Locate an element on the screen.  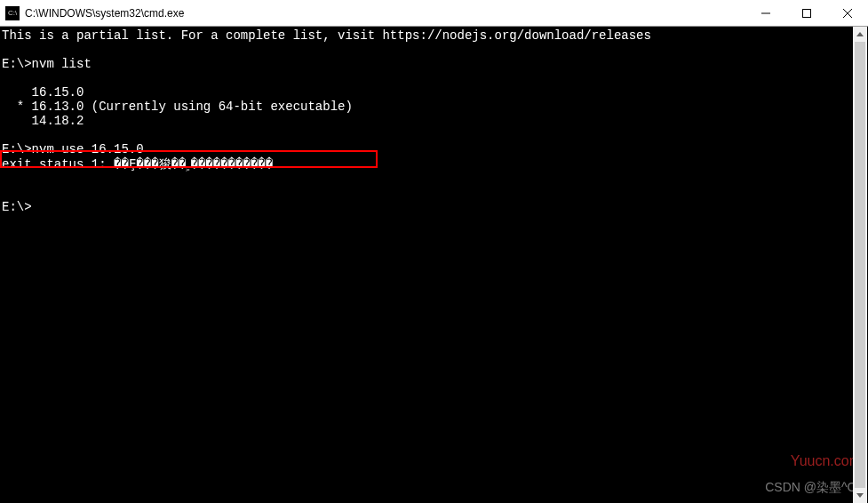
chevron-up-icon is located at coordinates (860, 34).